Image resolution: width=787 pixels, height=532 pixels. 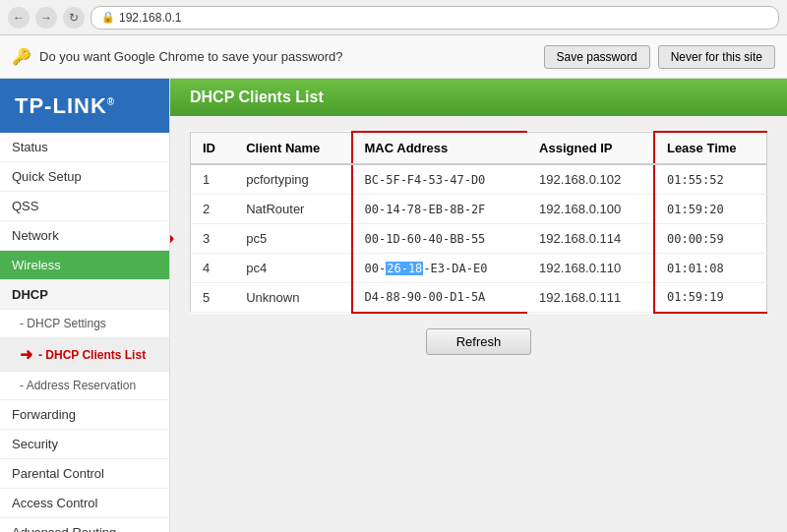 I want to click on content-header: DHCP Clients List, so click(x=478, y=97).